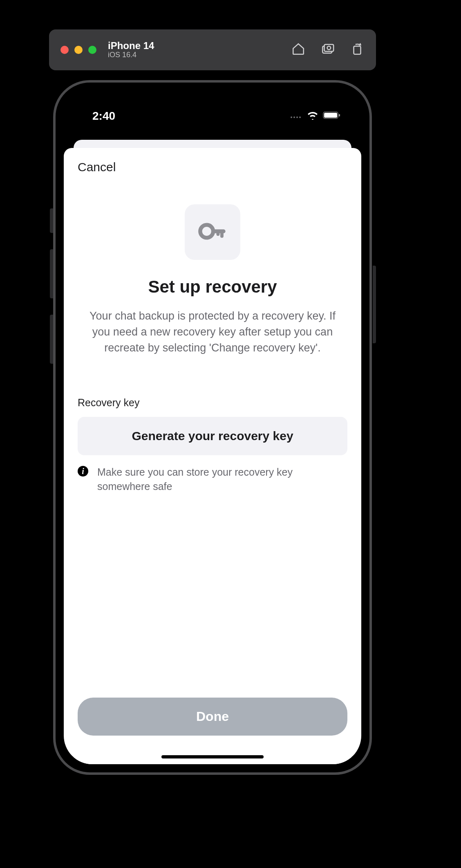 The height and width of the screenshot is (868, 461). I want to click on key-icon-tile, so click(213, 232).